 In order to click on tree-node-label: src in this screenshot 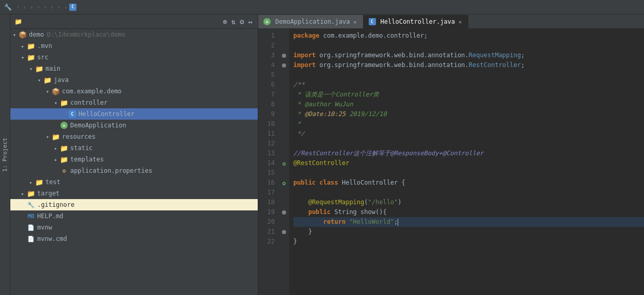, I will do `click(43, 57)`.